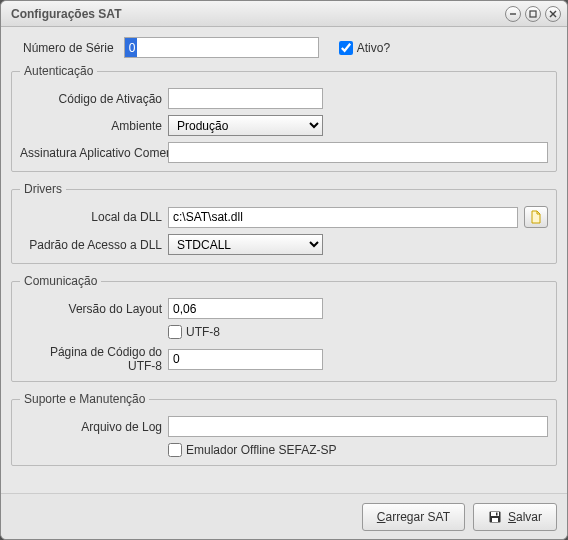 This screenshot has width=568, height=540. I want to click on minimize-button, so click(513, 14).